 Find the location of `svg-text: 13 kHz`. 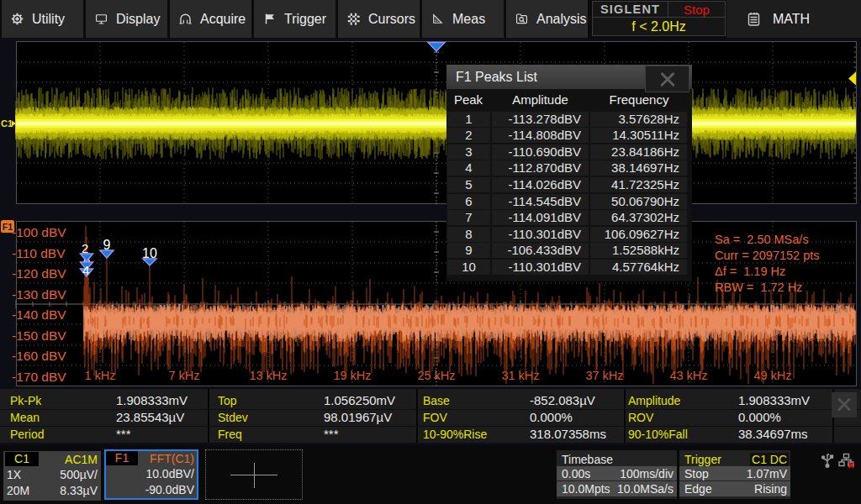

svg-text: 13 kHz is located at coordinates (267, 375).